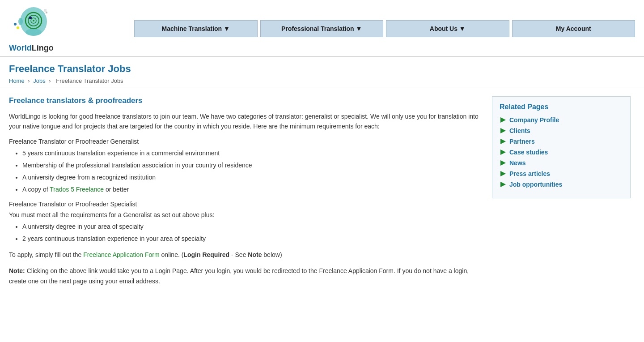  What do you see at coordinates (522, 141) in the screenshot?
I see `sidebar-link-partners: Partners` at bounding box center [522, 141].